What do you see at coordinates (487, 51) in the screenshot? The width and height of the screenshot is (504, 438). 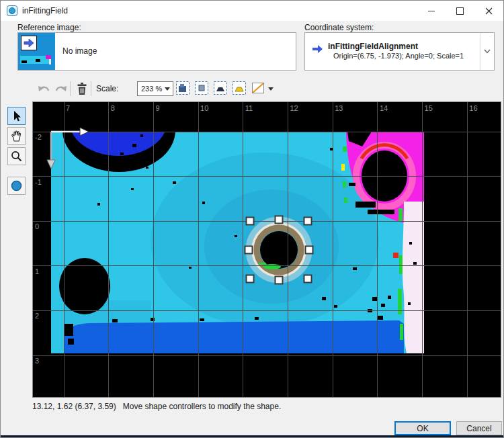 I see `dropdown-chevron-button` at bounding box center [487, 51].